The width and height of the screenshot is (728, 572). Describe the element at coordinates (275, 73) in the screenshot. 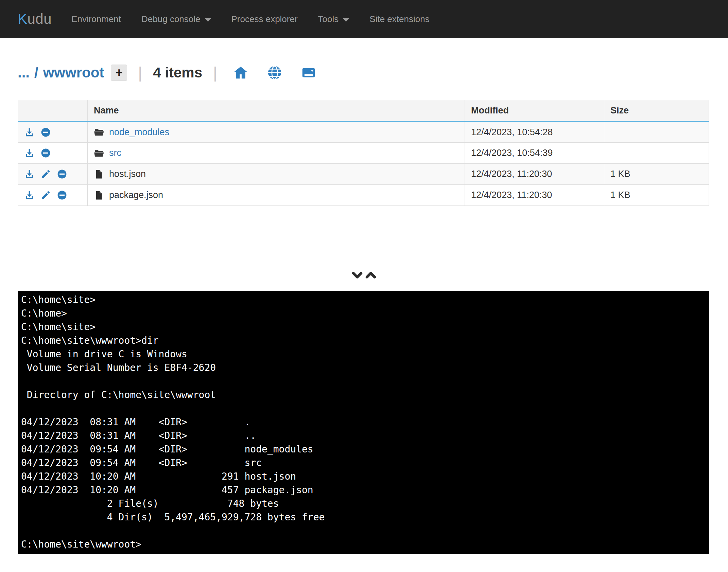

I see `toolbar-icons` at that location.